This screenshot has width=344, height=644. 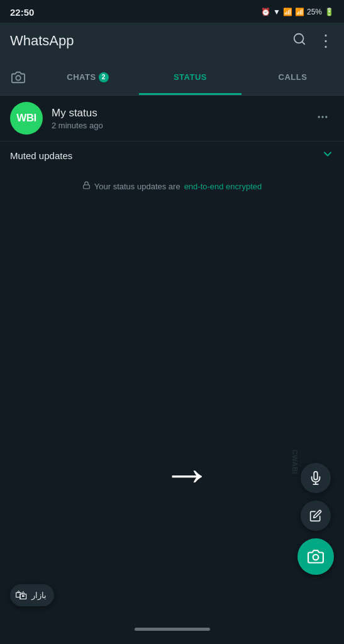 What do you see at coordinates (26, 118) in the screenshot?
I see `my-status-avatar: WBI` at bounding box center [26, 118].